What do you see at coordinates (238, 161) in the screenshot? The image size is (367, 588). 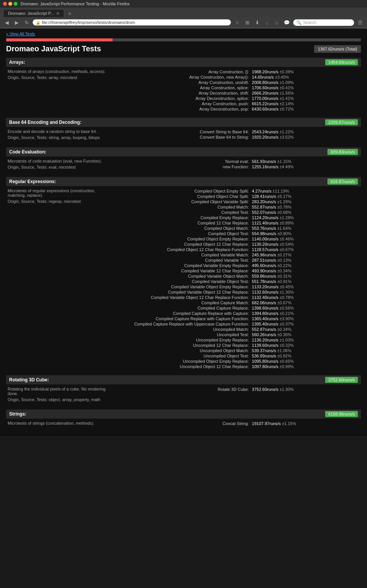 I see `metric-row: Normal eval: 561.93runs/s ±1.15%` at bounding box center [238, 161].